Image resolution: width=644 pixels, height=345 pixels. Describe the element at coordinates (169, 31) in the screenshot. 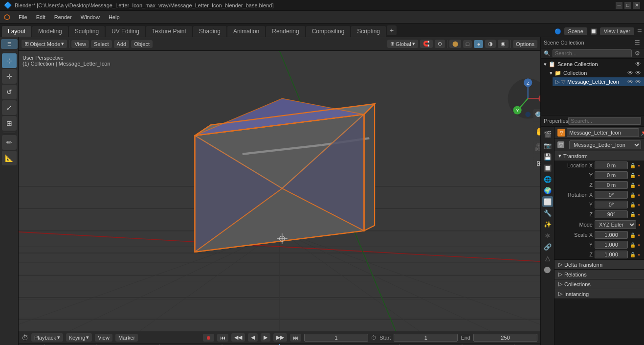

I see `tab-texture-paint: Texture Paint` at that location.